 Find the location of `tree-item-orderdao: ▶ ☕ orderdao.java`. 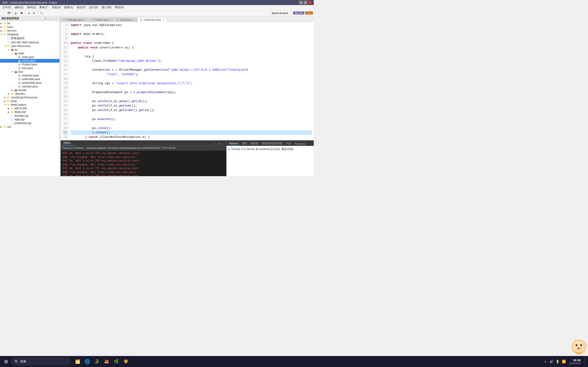

tree-item-orderdao: ▶ ☕ orderdao.java is located at coordinates (30, 75).